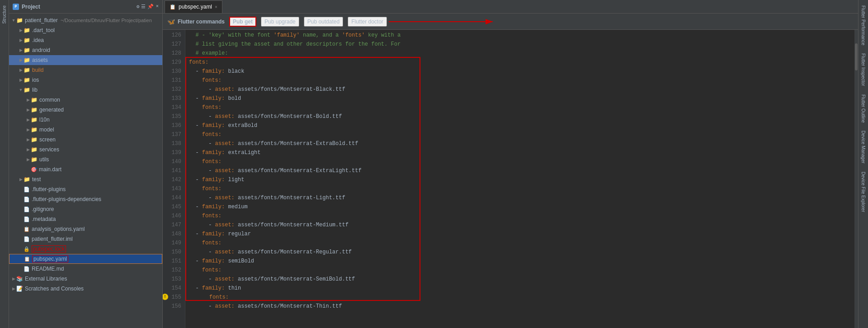 The height and width of the screenshot is (328, 868). Describe the element at coordinates (86, 140) in the screenshot. I see `tree-item-screen: ▶ 📁 screen` at that location.